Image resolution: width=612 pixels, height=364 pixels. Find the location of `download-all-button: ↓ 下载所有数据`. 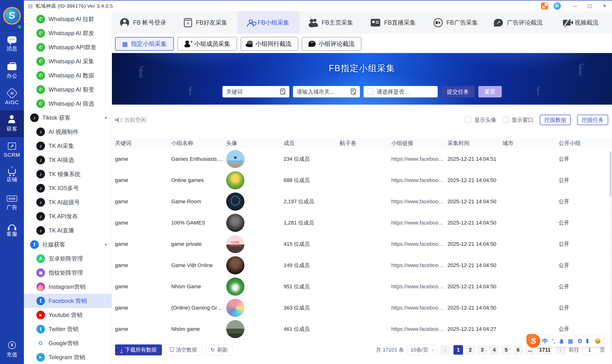

download-all-button: ↓ 下载所有数据 is located at coordinates (139, 350).